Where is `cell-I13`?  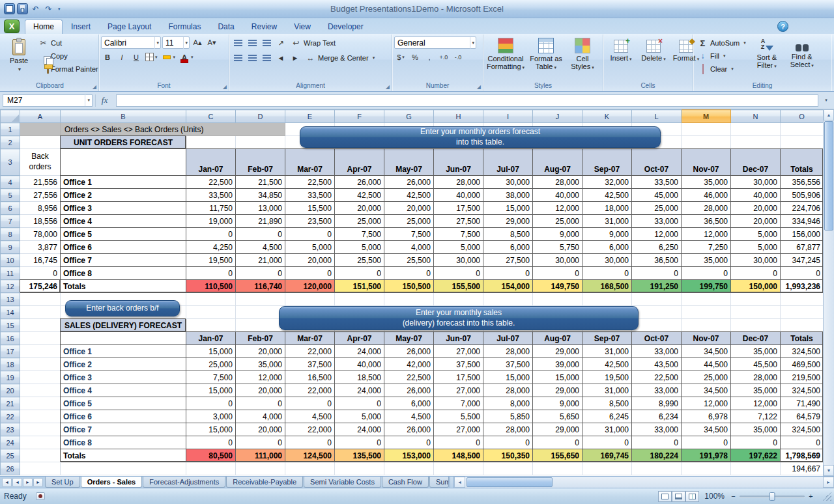 cell-I13 is located at coordinates (508, 300).